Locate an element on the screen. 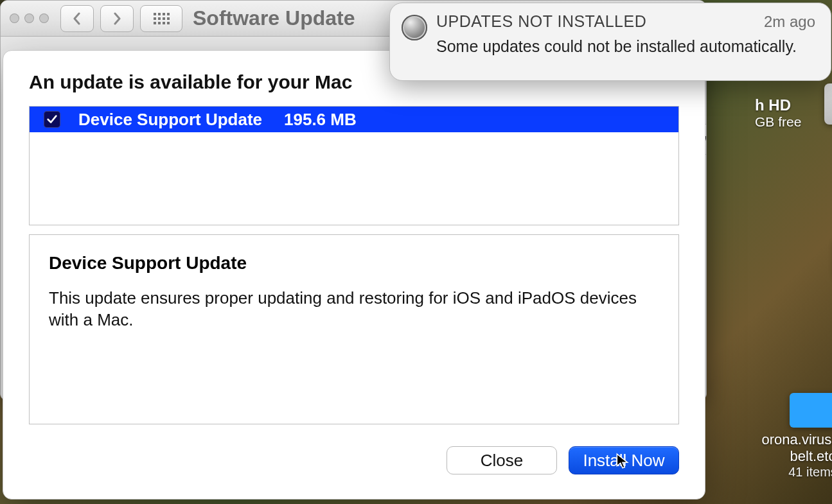  notification-banner: UPDATES NOT INSTALLED 2m ago Some update… is located at coordinates (610, 42).